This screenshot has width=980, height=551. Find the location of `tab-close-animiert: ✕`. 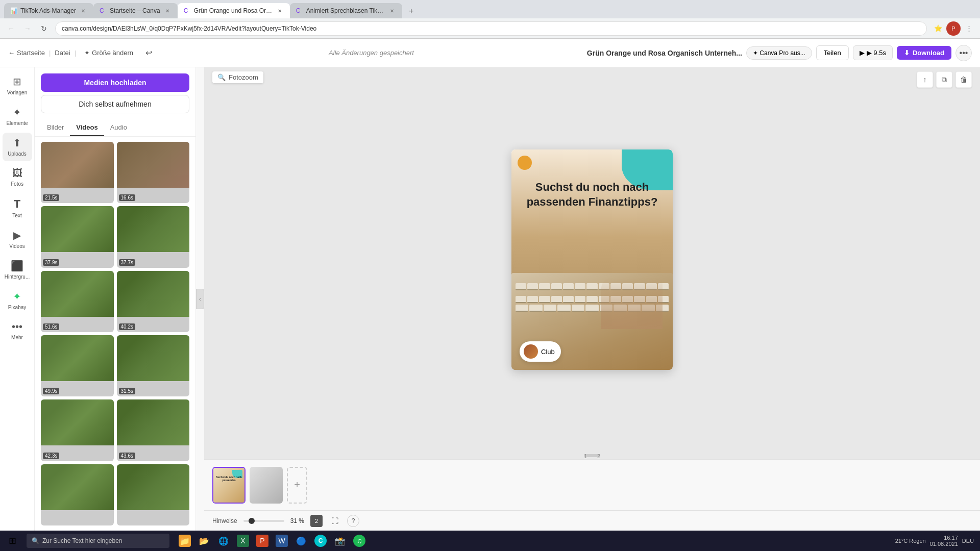

tab-close-animiert: ✕ is located at coordinates (392, 11).